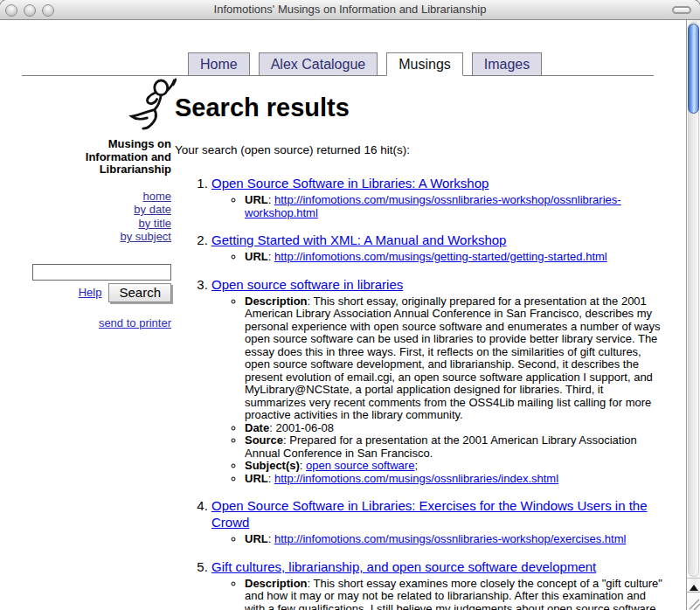 This screenshot has width=700, height=610. Describe the element at coordinates (437, 584) in the screenshot. I see `result-item: Gift cultures, librarianship, and open s…` at that location.